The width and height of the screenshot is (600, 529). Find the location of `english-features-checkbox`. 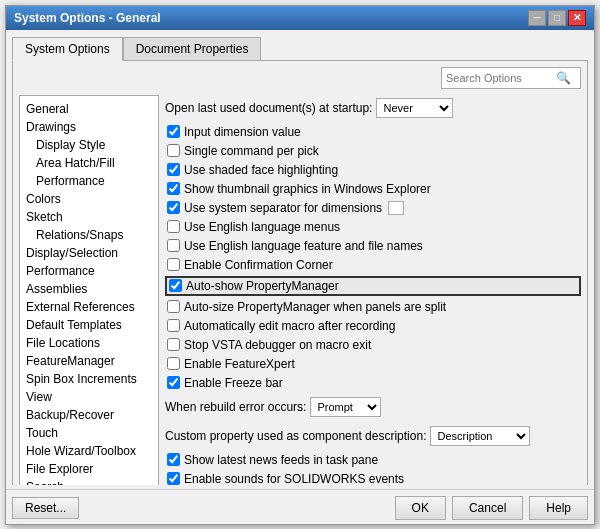

english-features-checkbox is located at coordinates (174, 246).